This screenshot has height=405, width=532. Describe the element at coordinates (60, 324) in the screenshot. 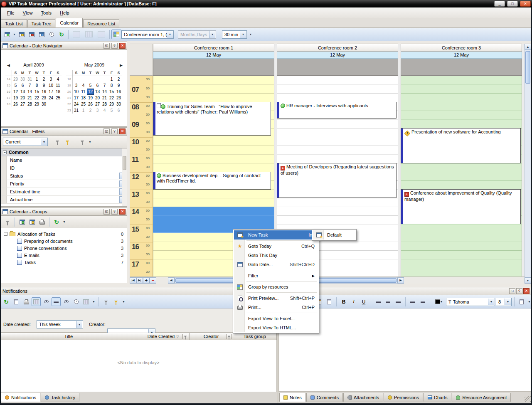

I see `date-created-combo: This Week▼` at that location.